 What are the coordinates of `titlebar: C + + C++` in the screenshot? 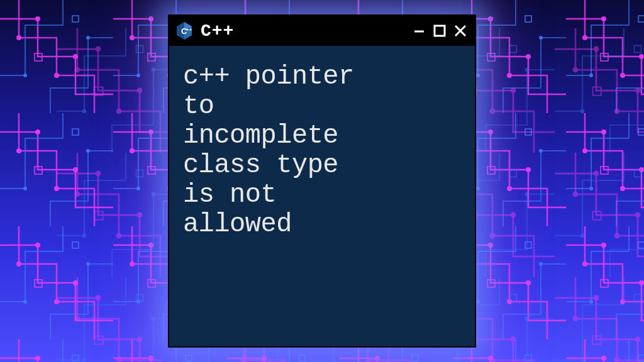 It's located at (322, 31).